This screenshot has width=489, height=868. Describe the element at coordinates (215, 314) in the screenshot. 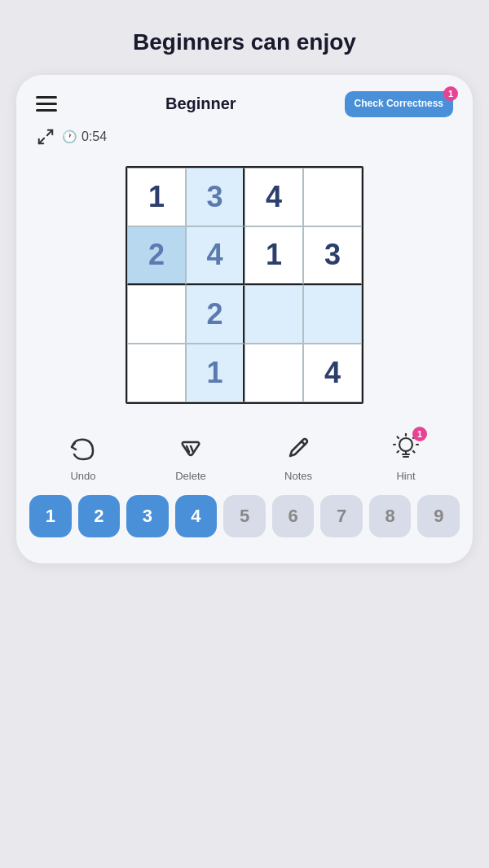

I see `cell-r3-c2: 2` at that location.